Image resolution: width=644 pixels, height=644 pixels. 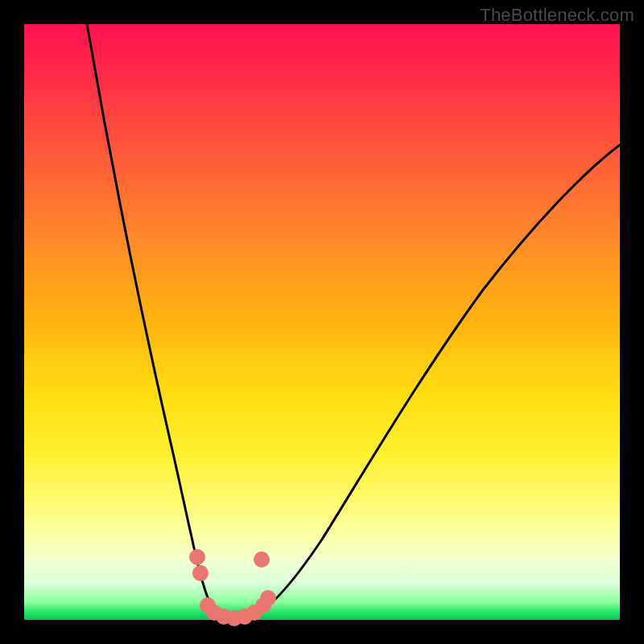 What do you see at coordinates (233, 588) in the screenshot?
I see `marker-cluster` at bounding box center [233, 588].